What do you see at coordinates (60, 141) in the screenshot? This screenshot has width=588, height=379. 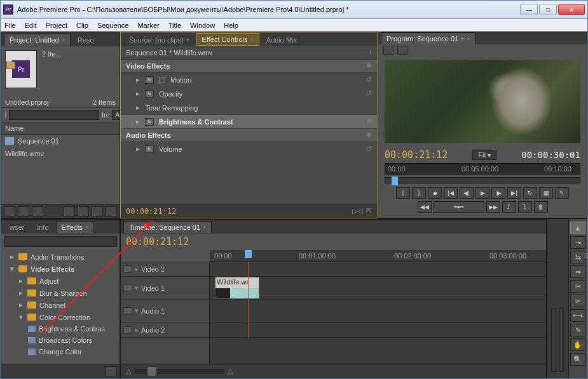 I see `bin-item-sequence: Sequence 01` at bounding box center [60, 141].